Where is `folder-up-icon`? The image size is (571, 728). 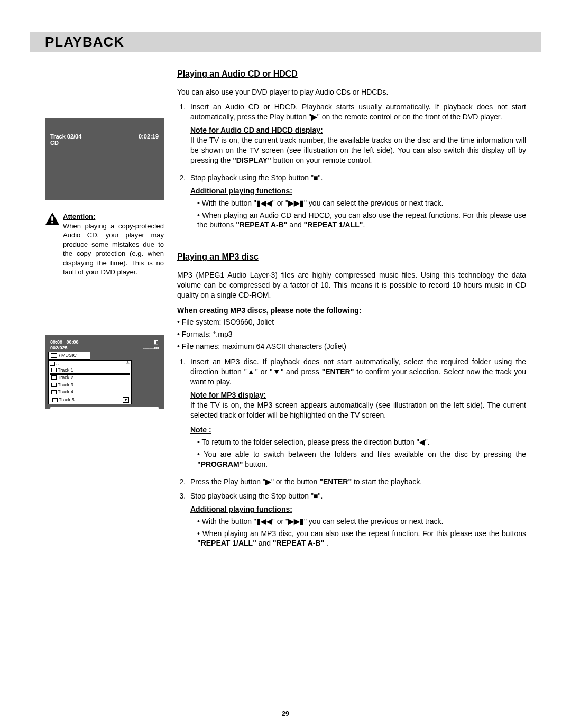
folder-up-icon is located at coordinates (52, 364).